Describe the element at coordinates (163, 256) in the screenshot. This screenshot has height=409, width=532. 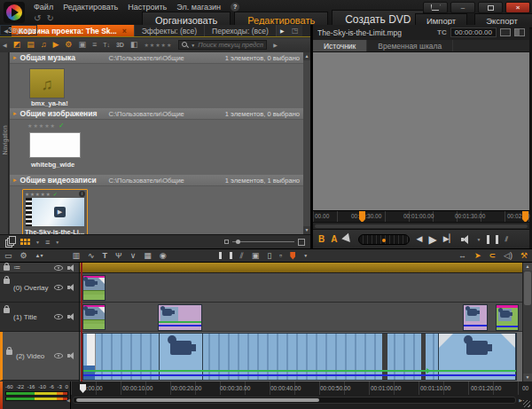
I see `disc-menu-icon: ◉` at that location.